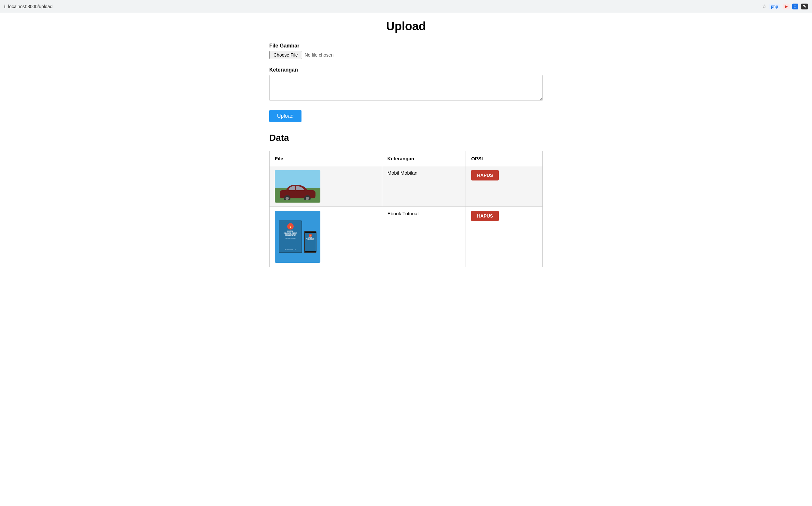 The height and width of the screenshot is (506, 812). Describe the element at coordinates (406, 187) in the screenshot. I see `table-row: Mobil Mobilan HAPUS` at that location.